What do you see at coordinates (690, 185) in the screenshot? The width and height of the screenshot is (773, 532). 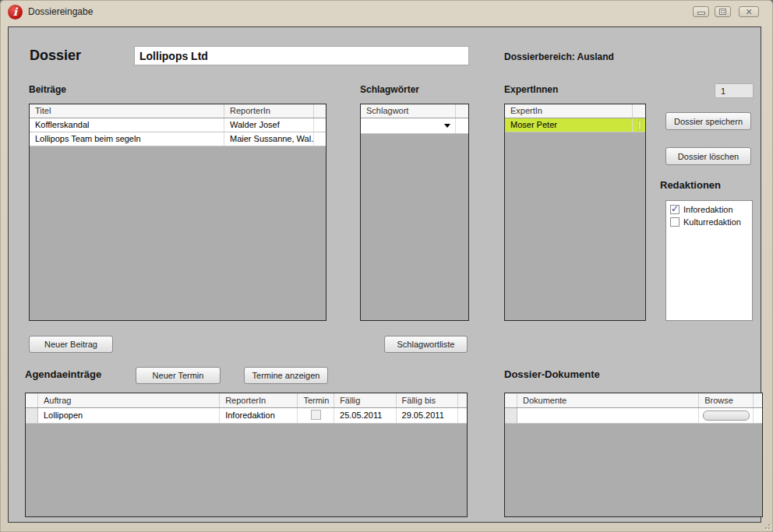 I see `redaktionen-heading: Redaktionen` at bounding box center [690, 185].